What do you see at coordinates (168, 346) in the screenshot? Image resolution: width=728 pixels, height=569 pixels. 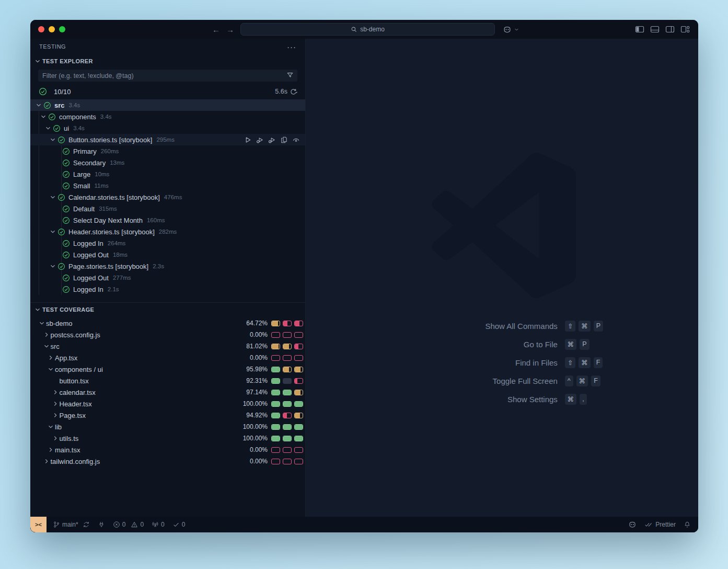 I see `coverage-tree-item: src81.02%` at bounding box center [168, 346].